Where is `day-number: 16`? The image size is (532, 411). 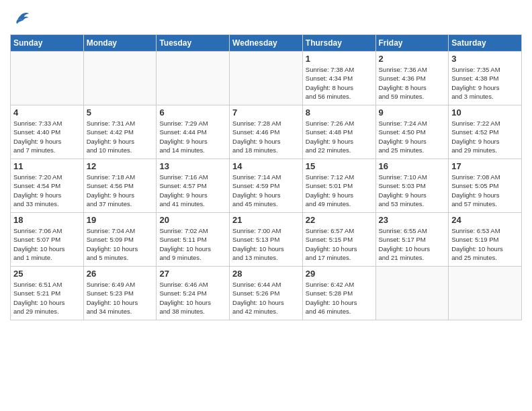
day-number: 16 is located at coordinates (412, 167).